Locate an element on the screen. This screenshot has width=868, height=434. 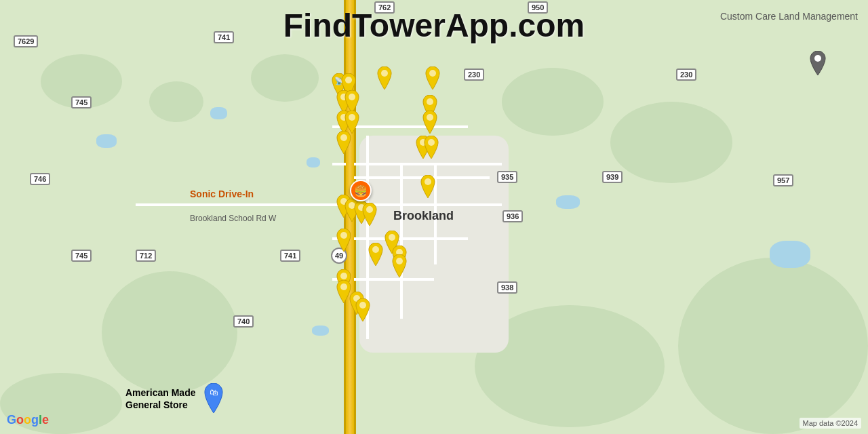
road-badge-741-bot: 741 is located at coordinates (290, 256).